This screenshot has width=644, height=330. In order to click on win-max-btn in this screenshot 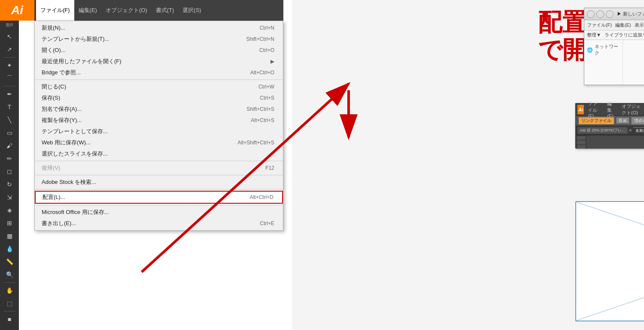, I will do `click(610, 14)`.